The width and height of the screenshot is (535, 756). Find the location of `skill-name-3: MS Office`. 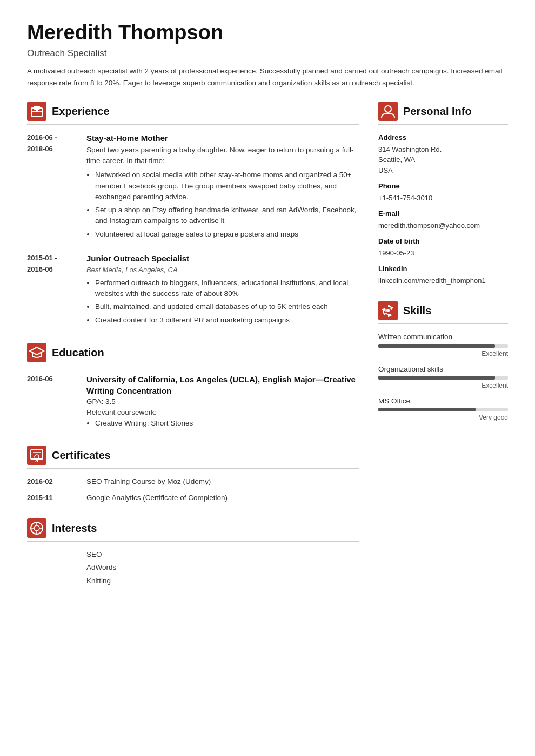

skill-name-3: MS Office is located at coordinates (443, 401).